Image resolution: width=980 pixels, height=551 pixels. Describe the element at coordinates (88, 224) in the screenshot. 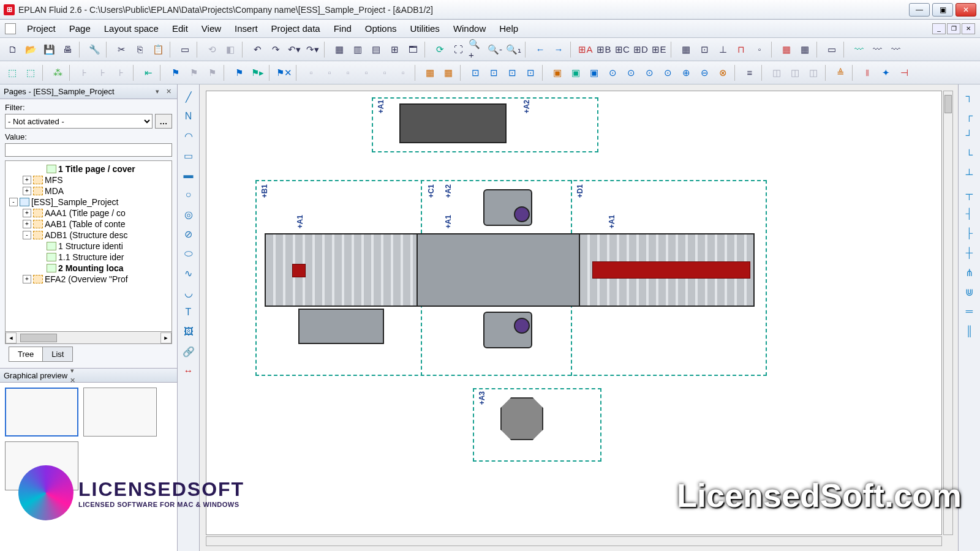

I see `tree-row: +AAB1 (Table of conte` at that location.